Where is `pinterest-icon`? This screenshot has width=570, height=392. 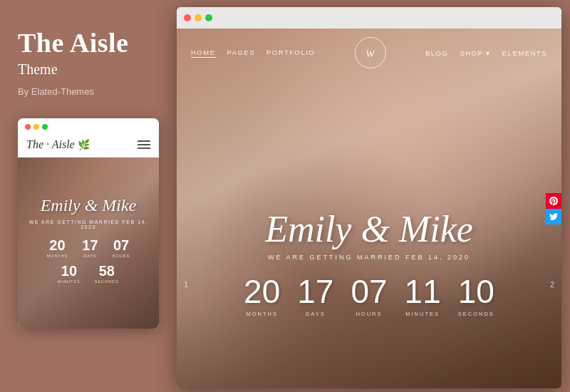
pinterest-icon is located at coordinates (554, 201).